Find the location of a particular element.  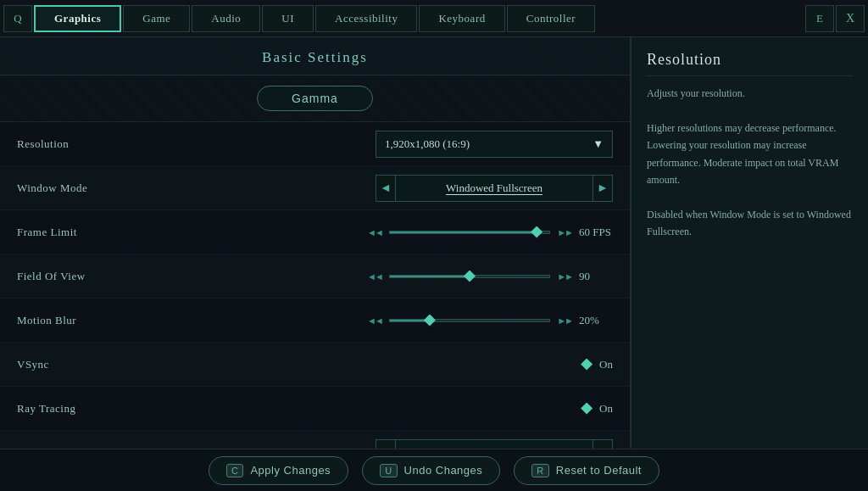

upscaling-value: AMD FidelityFX 3 is located at coordinates (494, 444).